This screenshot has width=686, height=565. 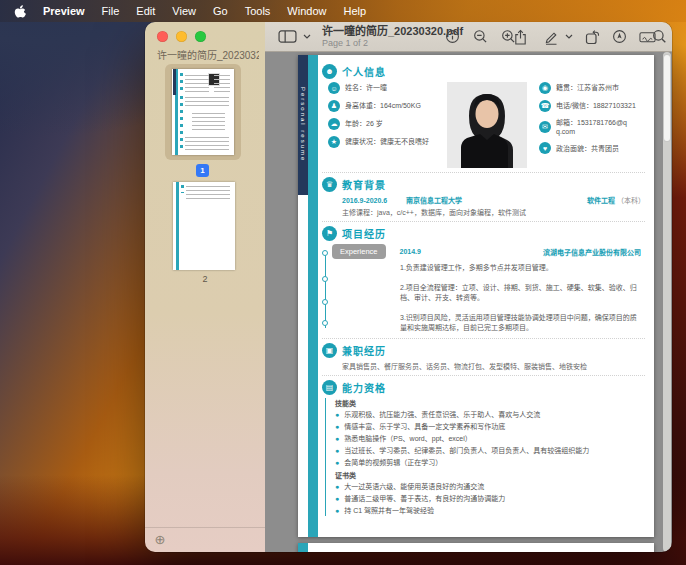 What do you see at coordinates (182, 36) in the screenshot?
I see `minimize-button` at bounding box center [182, 36].